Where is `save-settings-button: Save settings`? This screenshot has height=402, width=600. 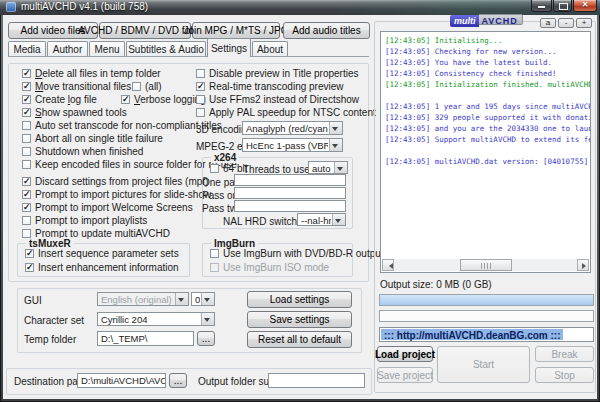
save-settings-button: Save settings is located at coordinates (300, 320).